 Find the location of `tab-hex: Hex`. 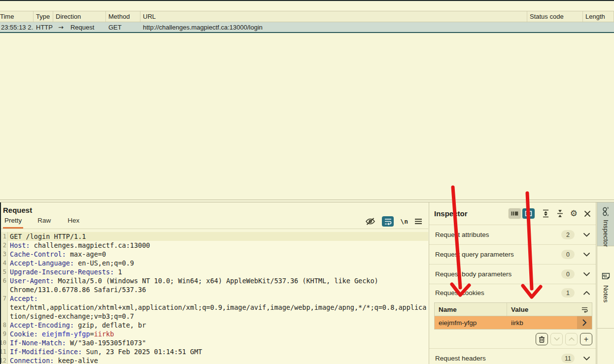

tab-hex: Hex is located at coordinates (73, 222).